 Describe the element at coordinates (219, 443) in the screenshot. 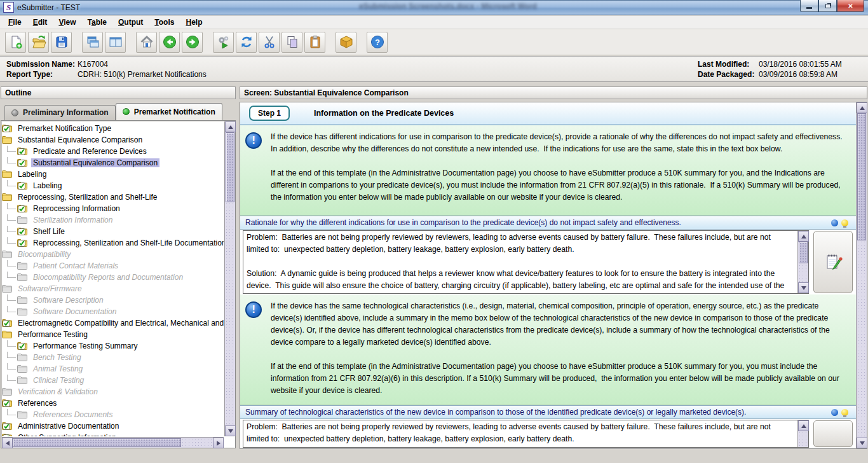

I see `scroll-right-button` at that location.